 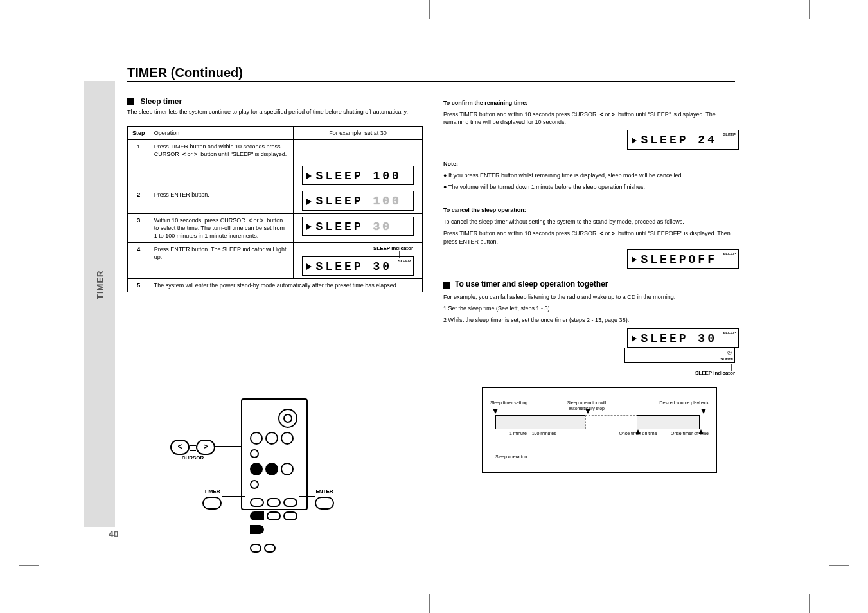 What do you see at coordinates (431, 82) in the screenshot?
I see `title-rule` at bounding box center [431, 82].